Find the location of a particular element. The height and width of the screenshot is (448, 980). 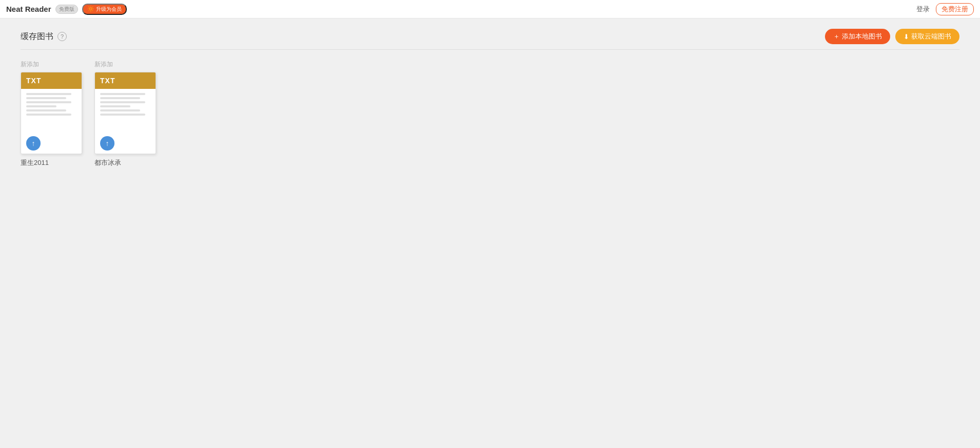

navbar: Neat Reader 免费版 🔆 升级为会员 登录 免费注册 is located at coordinates (490, 9).